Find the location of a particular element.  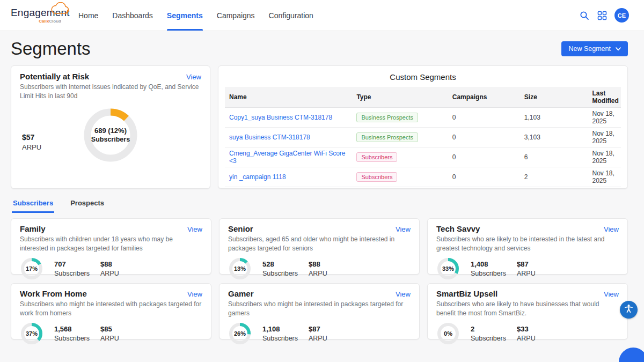

segment-card-smartbiz-upsell: SmartBiz Upsell View Subscribers who are… is located at coordinates (528, 311).